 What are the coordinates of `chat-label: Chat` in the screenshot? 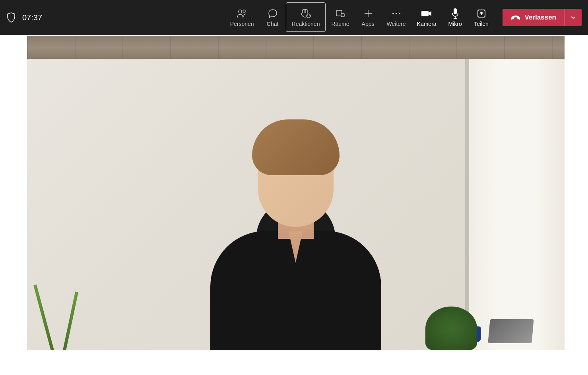 It's located at (273, 24).